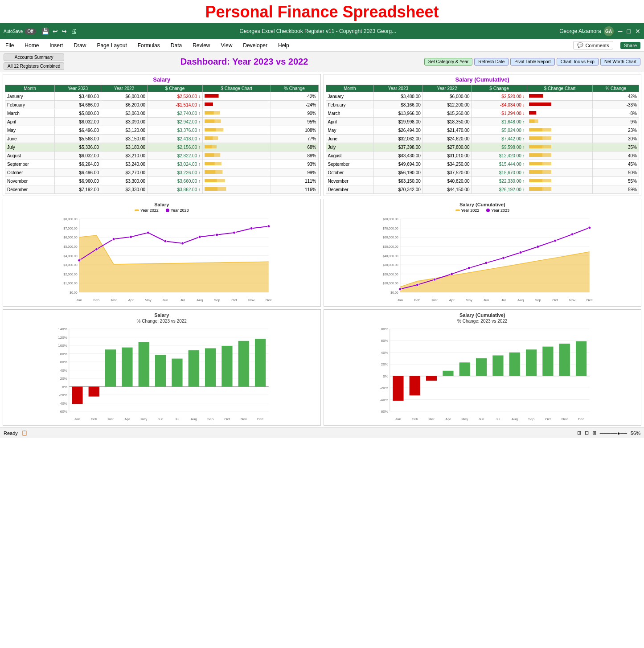 The height and width of the screenshot is (648, 644). I want to click on status-right: ⊞ ⊟ ⊠ ─────●── 56%, so click(609, 433).